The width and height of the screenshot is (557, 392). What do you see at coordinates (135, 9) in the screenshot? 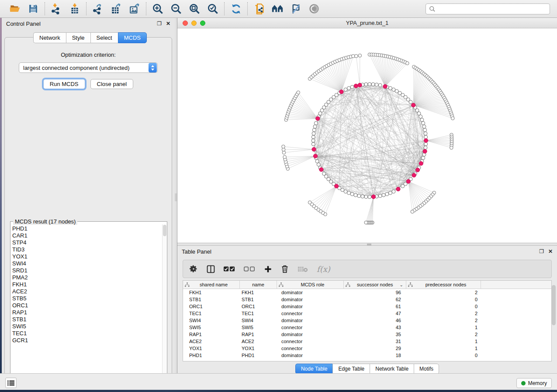
I see `export-image-icon` at bounding box center [135, 9].